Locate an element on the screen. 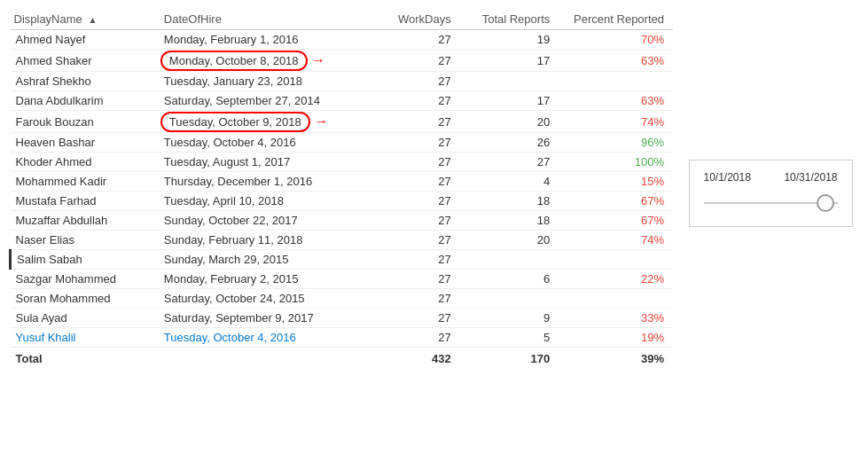 This screenshot has width=868, height=454. table-row: Dana AbdulkarimSaturday, September 27, 2… is located at coordinates (342, 101).